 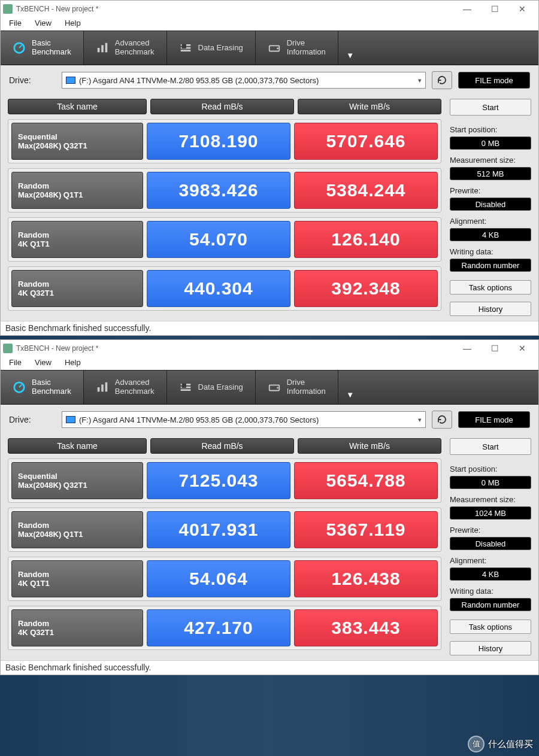 I want to click on side-pane: Start Start position: 0 MB Measurement s…, so click(x=490, y=547).